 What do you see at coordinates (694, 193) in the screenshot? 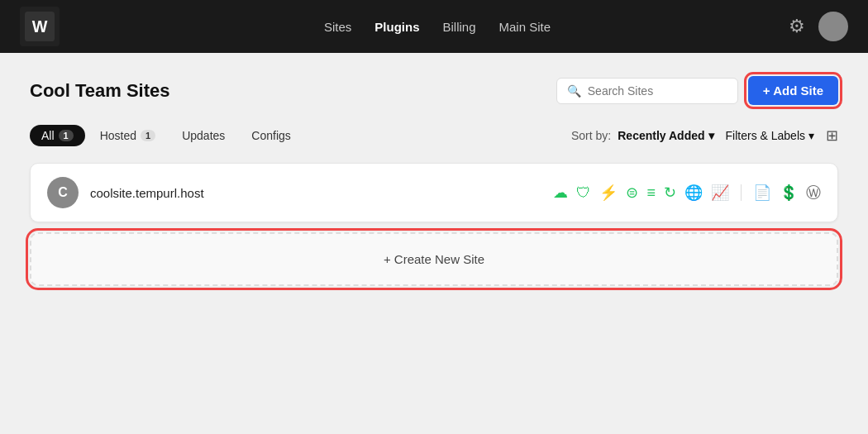
I see `globe-icon: 🌐` at bounding box center [694, 193].